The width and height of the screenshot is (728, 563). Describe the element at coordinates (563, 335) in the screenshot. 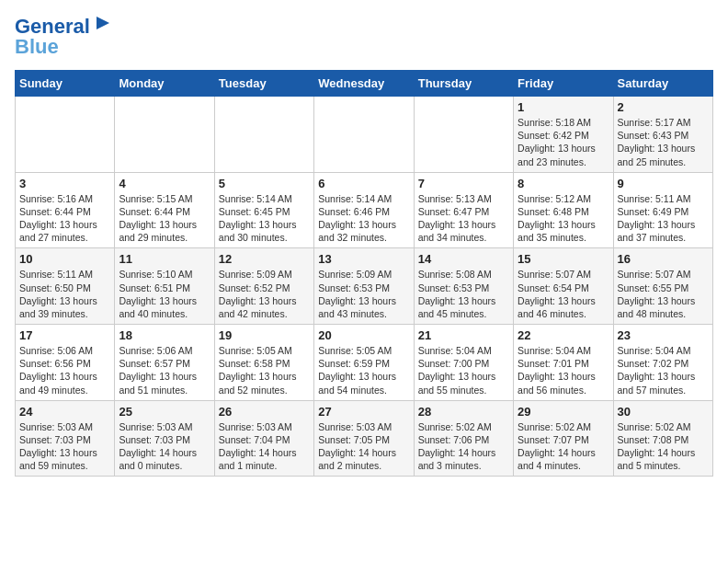

I see `day-number: 22` at that location.